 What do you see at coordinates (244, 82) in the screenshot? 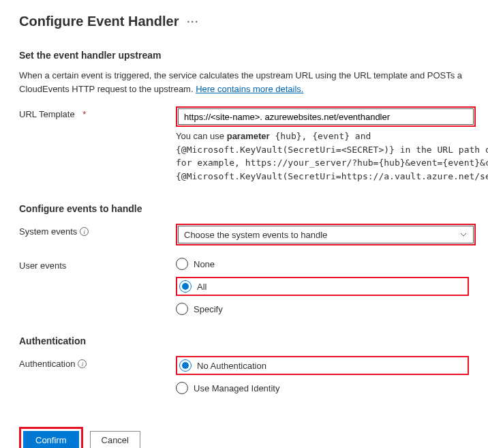
I see `upstream-description: When a certain event is triggered, the s…` at bounding box center [244, 82].